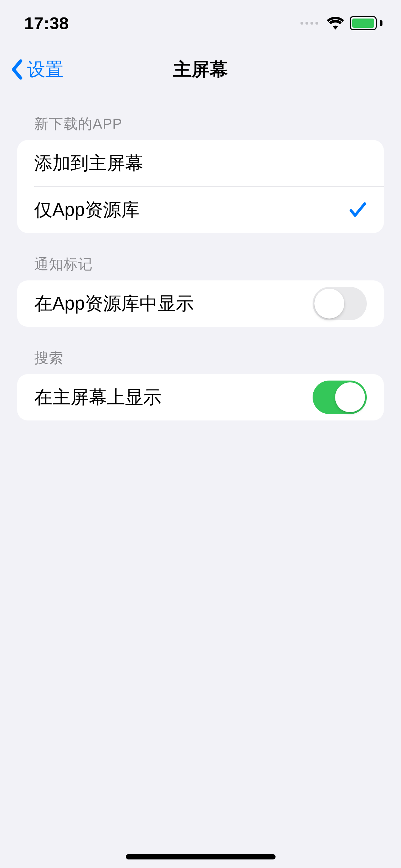 The image size is (401, 868). I want to click on option-app-library-only: 仅App资源库, so click(209, 210).